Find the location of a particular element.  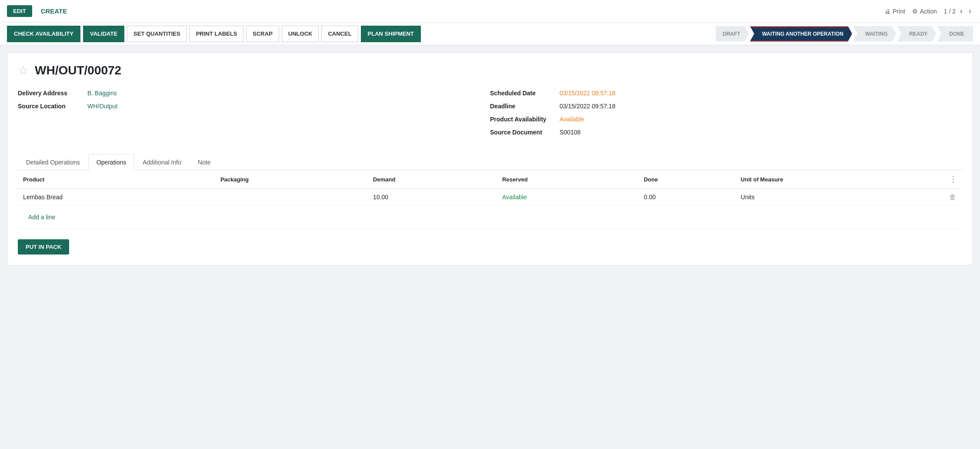

col-unit-of-measure: Unit of Measure is located at coordinates (840, 179).